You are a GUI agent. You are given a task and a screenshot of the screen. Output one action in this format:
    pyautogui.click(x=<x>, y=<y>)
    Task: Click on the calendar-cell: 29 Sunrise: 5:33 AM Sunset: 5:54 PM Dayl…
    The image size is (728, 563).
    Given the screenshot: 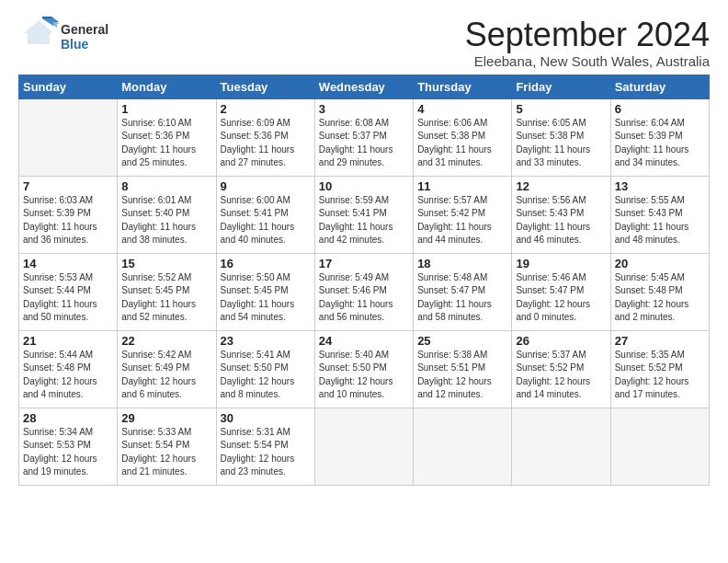 What is the action you would take?
    pyautogui.click(x=167, y=446)
    